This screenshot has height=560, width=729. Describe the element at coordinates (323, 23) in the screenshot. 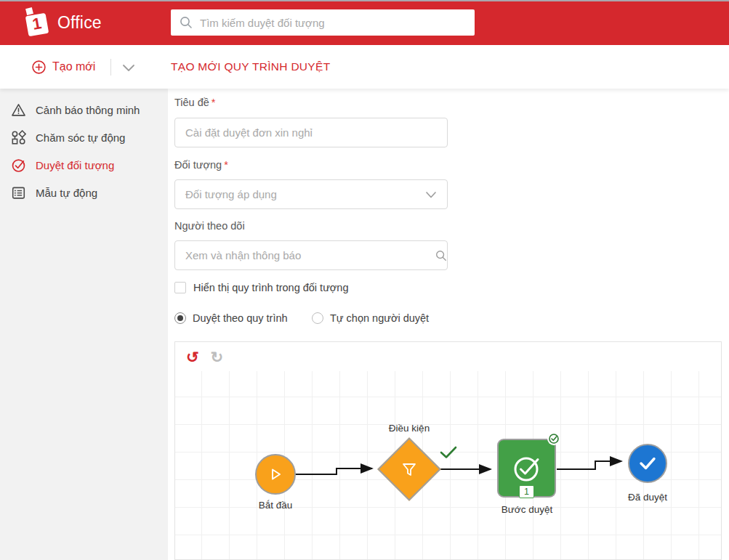

I see `global-search` at that location.